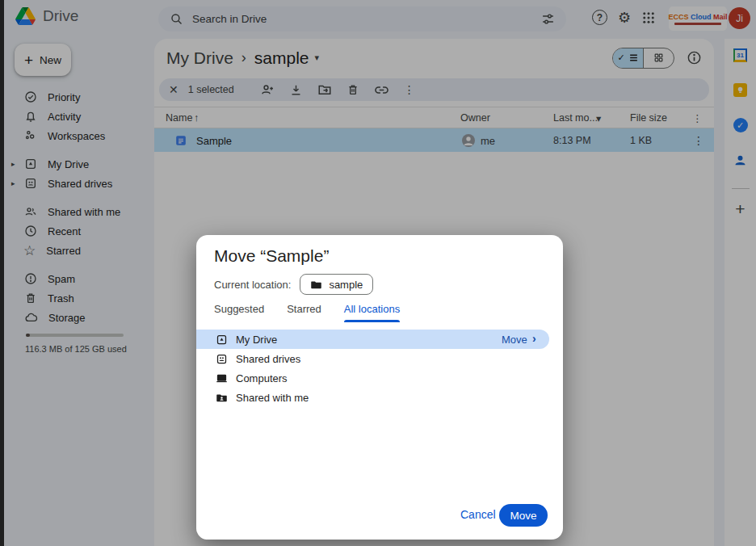 The image size is (756, 546). Describe the element at coordinates (221, 359) in the screenshot. I see `shared-drives-icon` at that location.